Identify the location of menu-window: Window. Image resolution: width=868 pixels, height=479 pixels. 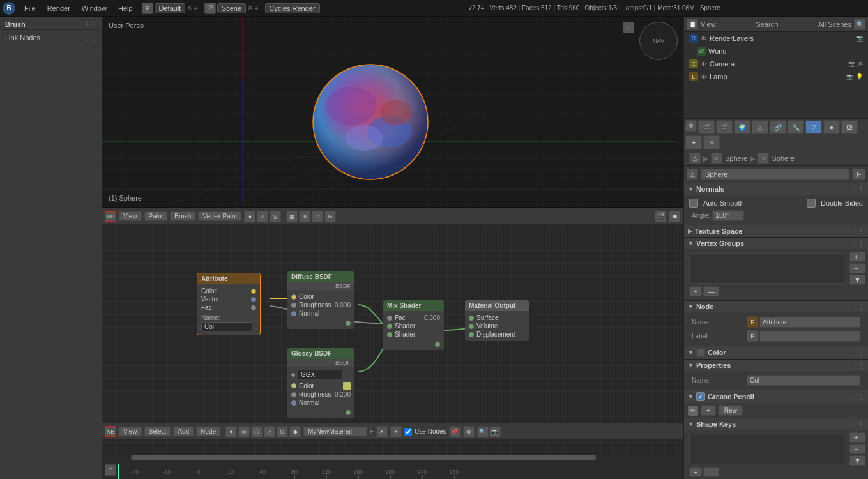
(95, 8).